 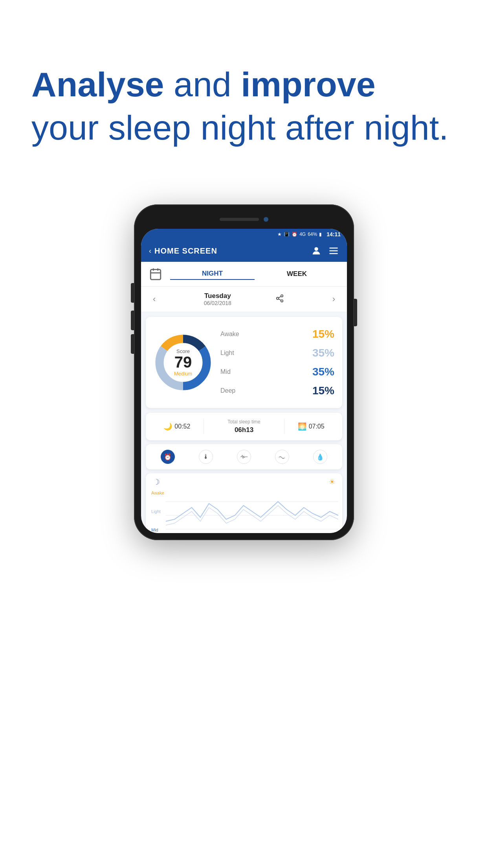 What do you see at coordinates (156, 274) in the screenshot?
I see `calendar-icon` at bounding box center [156, 274].